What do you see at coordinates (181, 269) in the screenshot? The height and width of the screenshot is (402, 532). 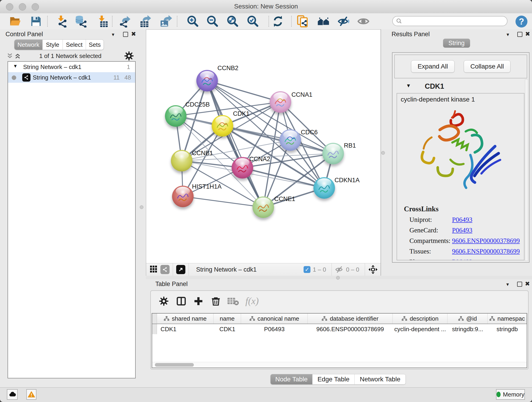 I see `open-in-new-window-icon` at bounding box center [181, 269].